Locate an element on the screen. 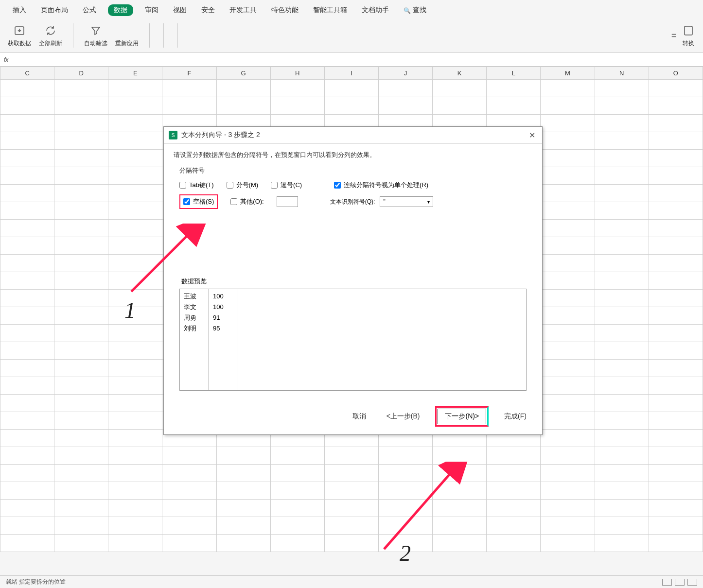 This screenshot has width=703, height=588. menu-search: 查找 is located at coordinates (415, 10).